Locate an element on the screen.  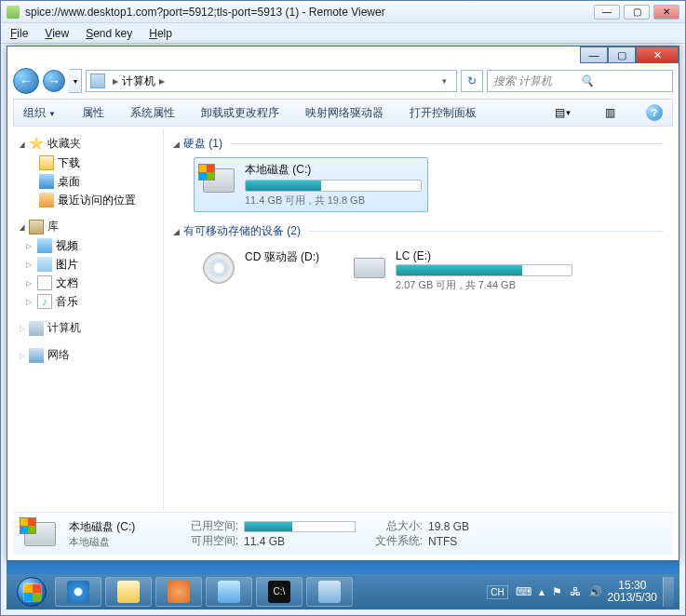
search-box: 搜索 计算机 🔍 is located at coordinates (580, 81).